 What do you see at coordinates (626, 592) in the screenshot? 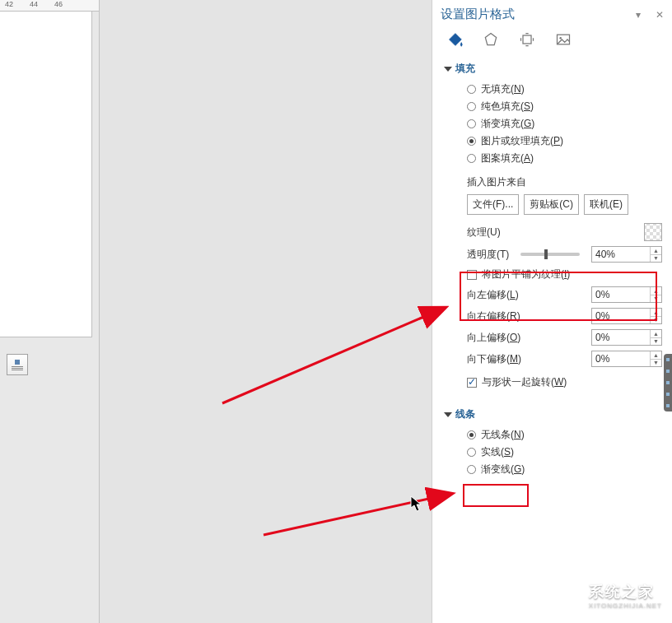
I see `watermark-title: 系统之家` at bounding box center [626, 592].